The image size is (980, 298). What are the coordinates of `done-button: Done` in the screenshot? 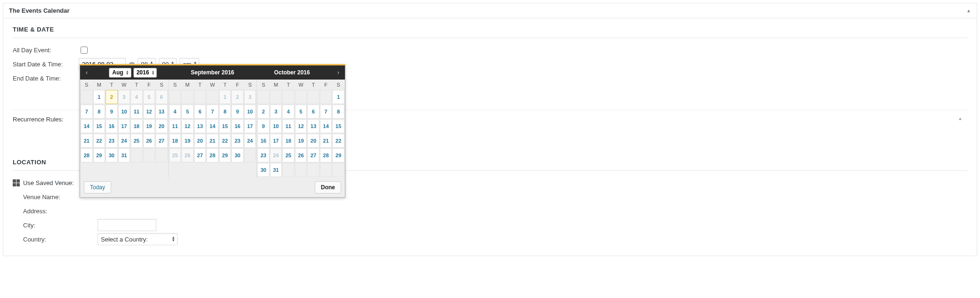 It's located at (328, 187).